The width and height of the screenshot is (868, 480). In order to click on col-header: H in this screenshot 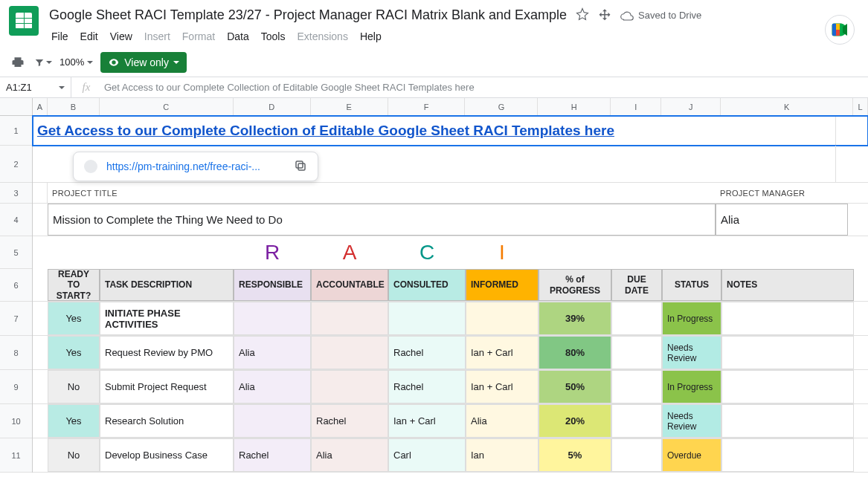, I will do `click(574, 107)`.